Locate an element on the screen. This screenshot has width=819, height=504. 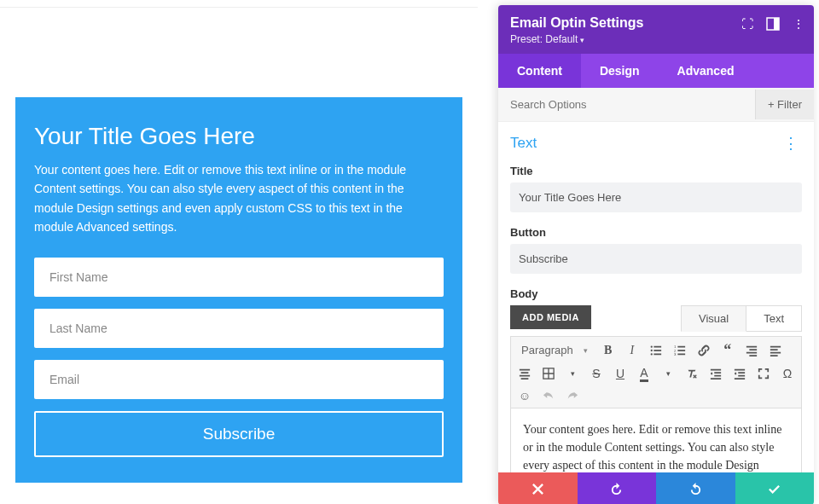
table-dropdown-icon: ▾ is located at coordinates (572, 374).